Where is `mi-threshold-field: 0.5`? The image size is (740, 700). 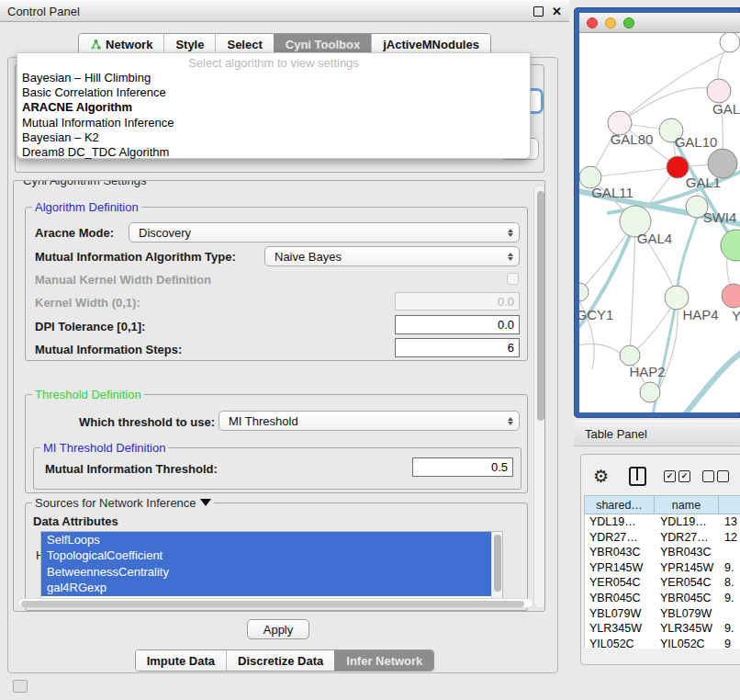 mi-threshold-field: 0.5 is located at coordinates (463, 467).